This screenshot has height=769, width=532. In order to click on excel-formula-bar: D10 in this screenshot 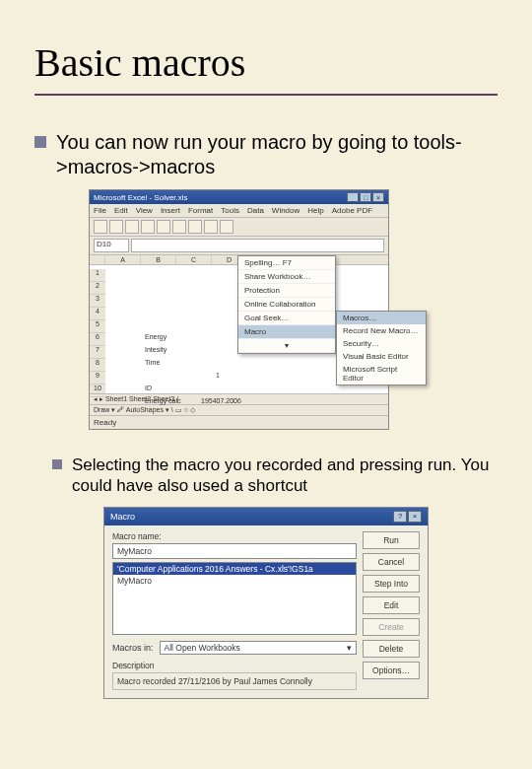, I will do `click(238, 246)`.